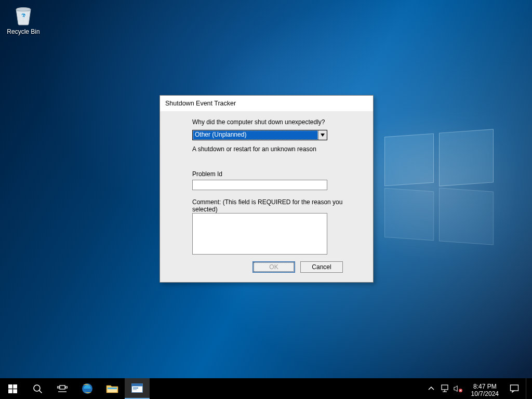  Describe the element at coordinates (322, 267) in the screenshot. I see `cancel-button: Cancel` at that location.